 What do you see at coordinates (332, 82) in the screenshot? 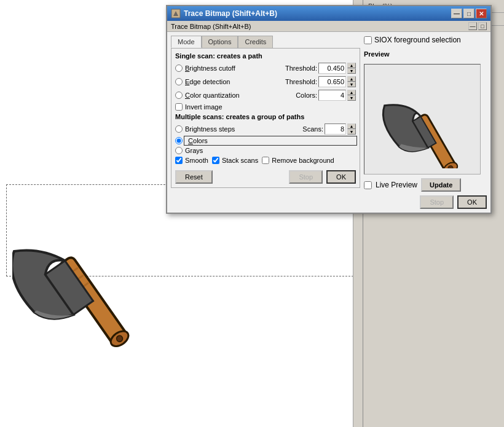
I see `edge-threshold-input` at bounding box center [332, 82].